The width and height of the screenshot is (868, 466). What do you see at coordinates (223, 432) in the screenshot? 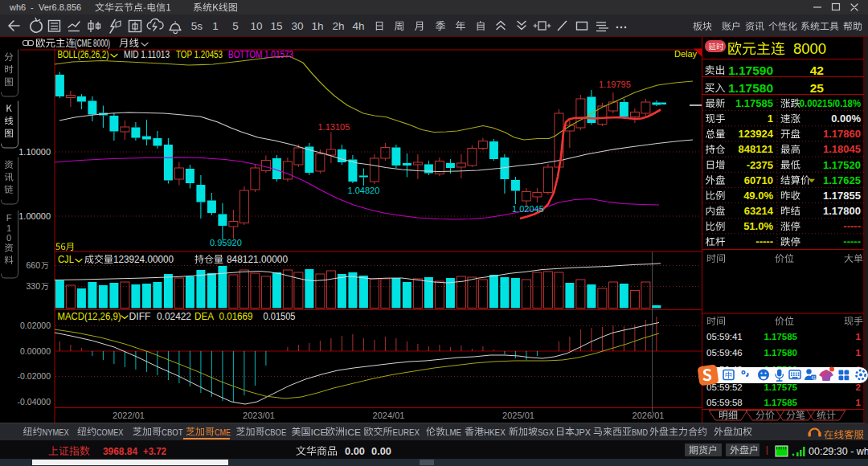
I see `svg-text: CME` at bounding box center [223, 432].